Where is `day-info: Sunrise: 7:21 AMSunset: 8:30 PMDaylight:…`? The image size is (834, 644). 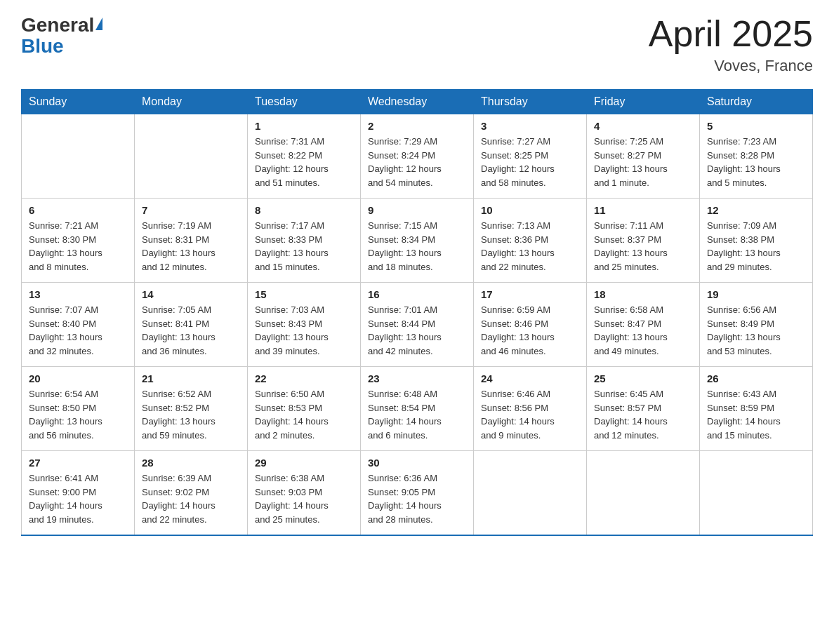 day-info: Sunrise: 7:21 AMSunset: 8:30 PMDaylight:… is located at coordinates (78, 246).